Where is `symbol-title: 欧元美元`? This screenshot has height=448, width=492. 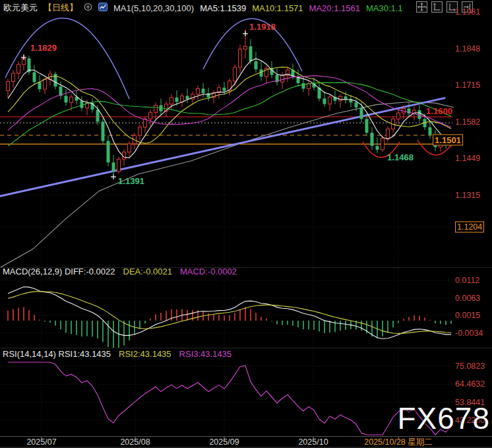 symbol-title: 欧元美元 is located at coordinates (20, 8).